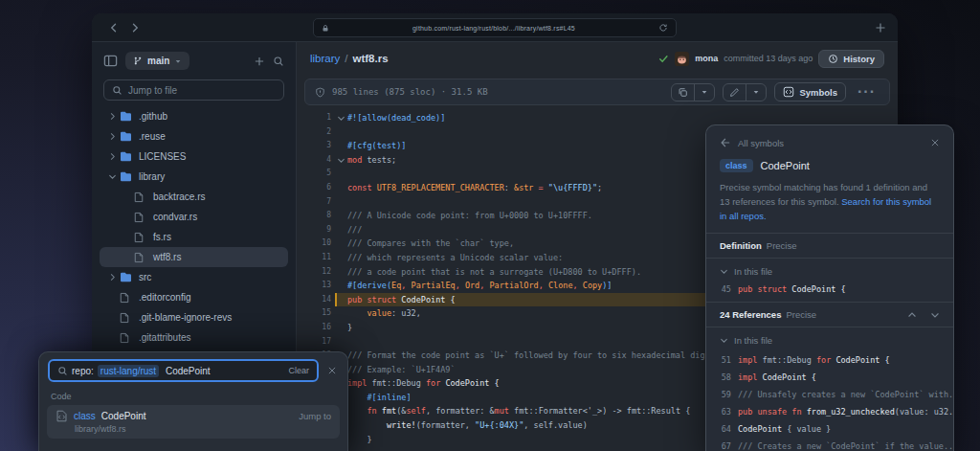  What do you see at coordinates (664, 59) in the screenshot?
I see `check-icon` at bounding box center [664, 59].